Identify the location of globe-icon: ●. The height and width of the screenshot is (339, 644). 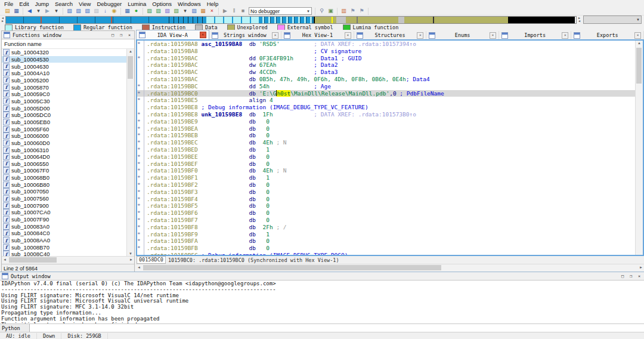
(136, 11).